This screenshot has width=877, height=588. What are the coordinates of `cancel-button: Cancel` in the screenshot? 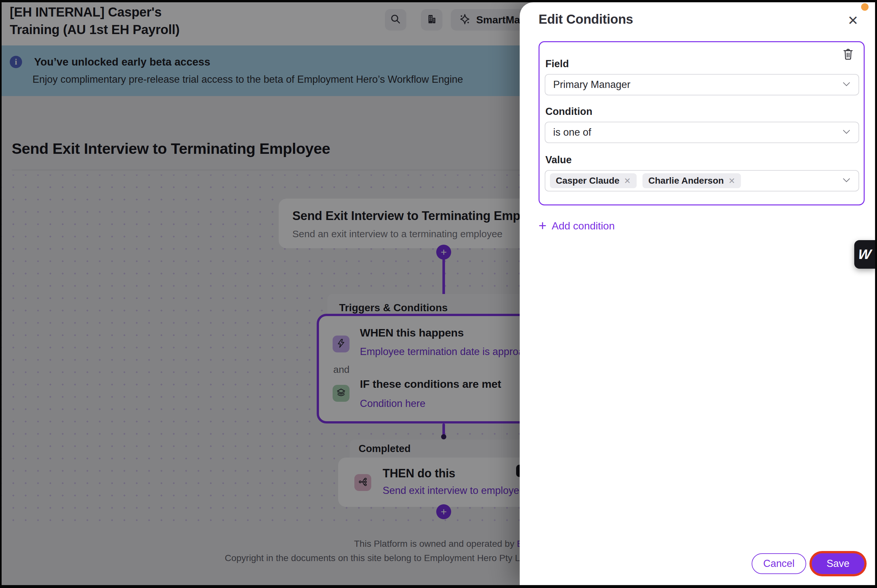 It's located at (779, 564).